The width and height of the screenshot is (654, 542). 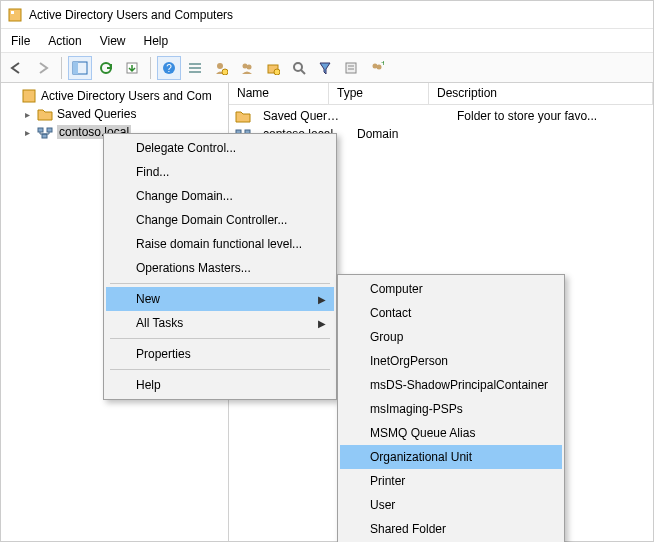 I want to click on cell-name: Saved Queries, so click(x=302, y=116).